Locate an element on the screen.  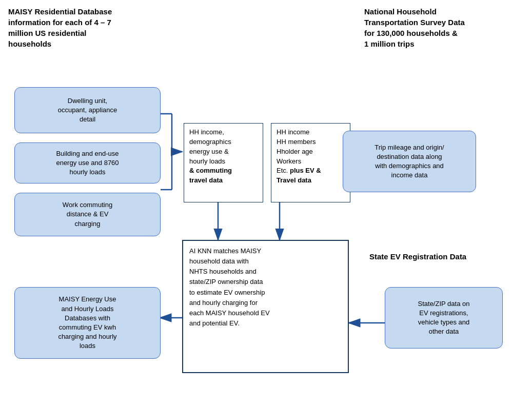
box-trip-text: Trip mileage and origin/ destination dat… is located at coordinates (409, 162).